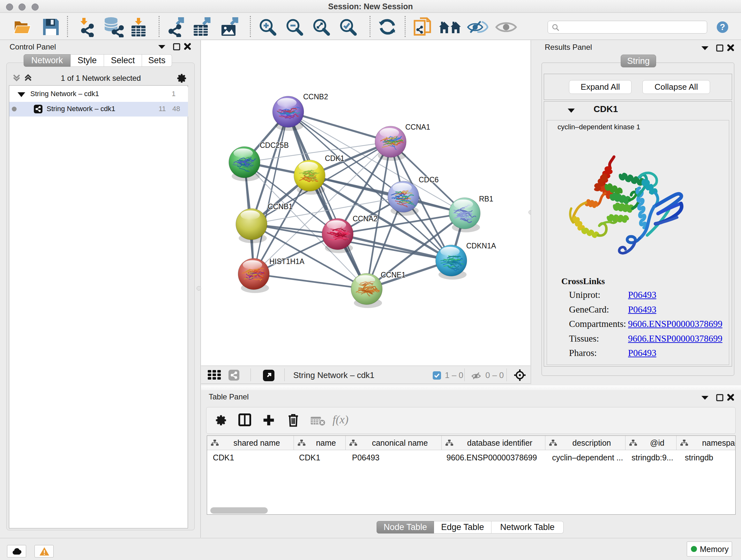 This screenshot has width=741, height=560. I want to click on svg-text: RB1, so click(486, 199).